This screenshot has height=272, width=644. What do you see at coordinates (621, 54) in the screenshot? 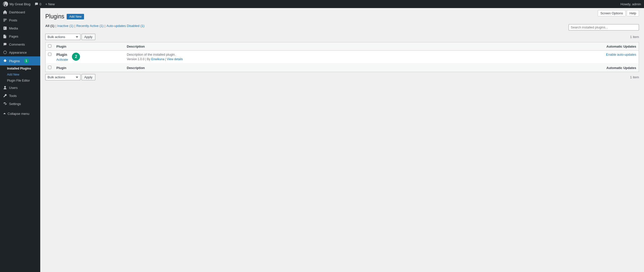
I see `enable-auto-updates-link: Enable auto-updates` at bounding box center [621, 54].